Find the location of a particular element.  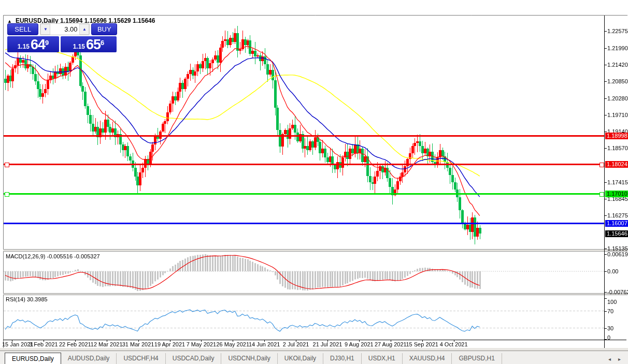

symbol-tab-DJ30-H1: DJ30,H1 is located at coordinates (342, 358).